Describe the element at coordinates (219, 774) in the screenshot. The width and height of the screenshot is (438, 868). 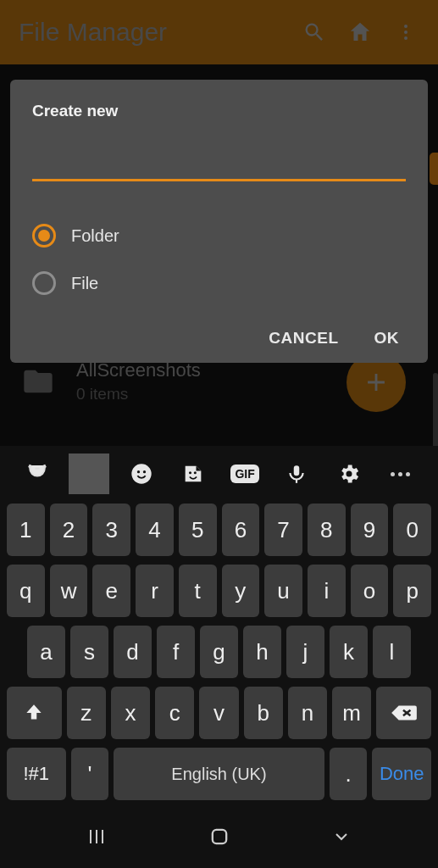
I see `space-key: English (UK)` at that location.